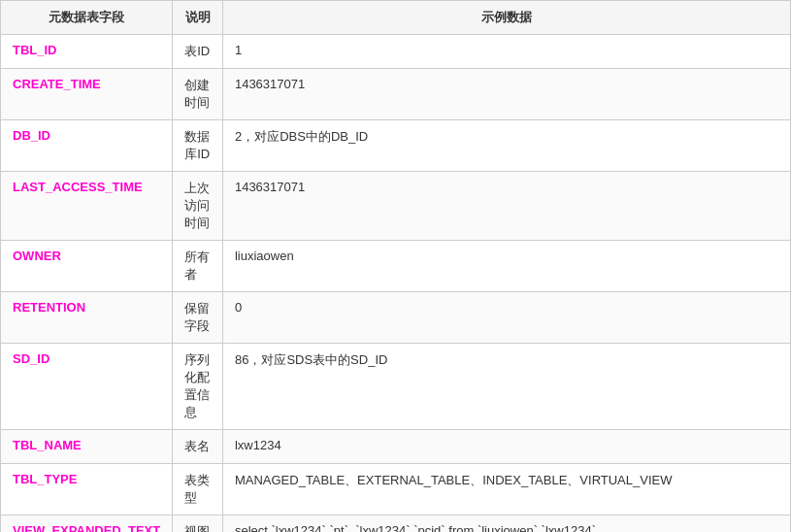 The width and height of the screenshot is (791, 532). Describe the element at coordinates (396, 146) in the screenshot. I see `table-row: DB_ID数据库ID2，对应DBS中的DB_ID` at that location.